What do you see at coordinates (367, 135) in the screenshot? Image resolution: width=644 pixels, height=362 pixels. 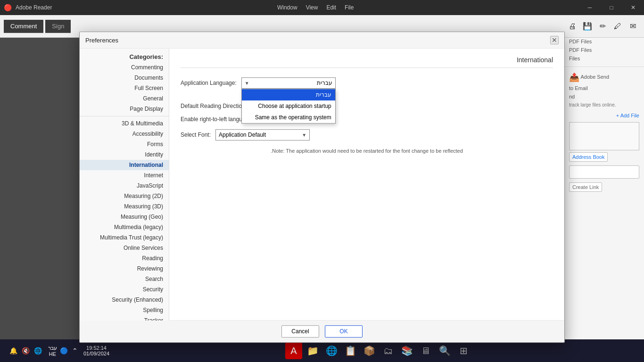 I see `select-font-row: ▼ Application Default :Select Font` at bounding box center [367, 135].